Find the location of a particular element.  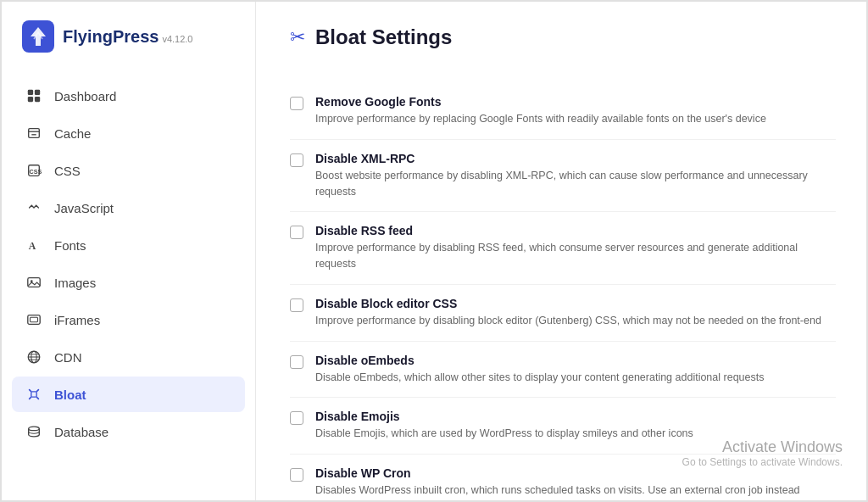

disable-oembeds-checkbox is located at coordinates (297, 362).